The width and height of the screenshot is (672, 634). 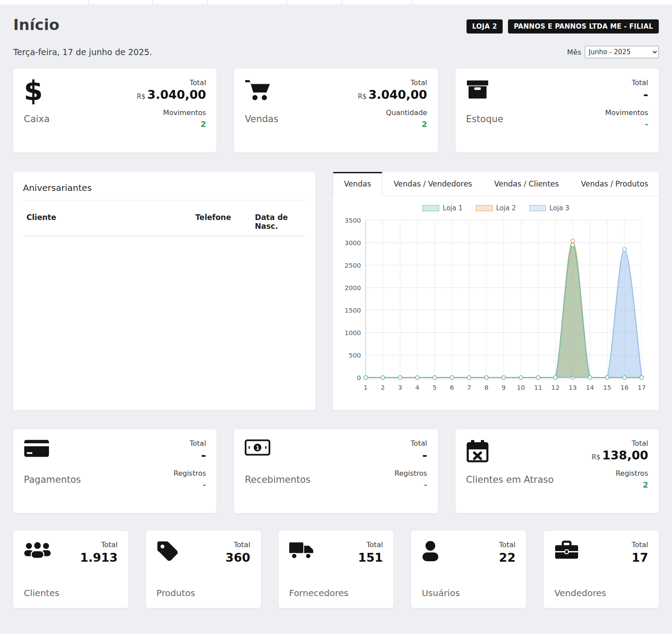 I want to click on current-date: Terça-feira, 17 de junho de 2025., so click(x=83, y=52).